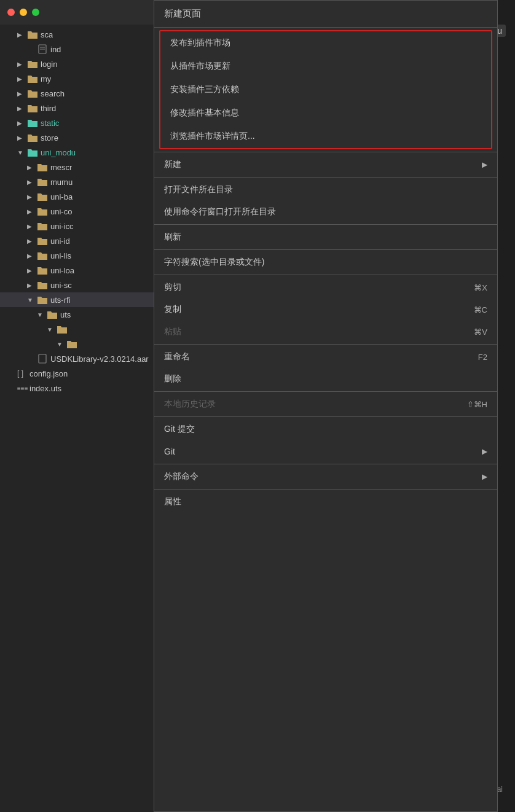  What do you see at coordinates (326, 357) in the screenshot?
I see `menu-item-rename: 重命名 F2` at bounding box center [326, 357].